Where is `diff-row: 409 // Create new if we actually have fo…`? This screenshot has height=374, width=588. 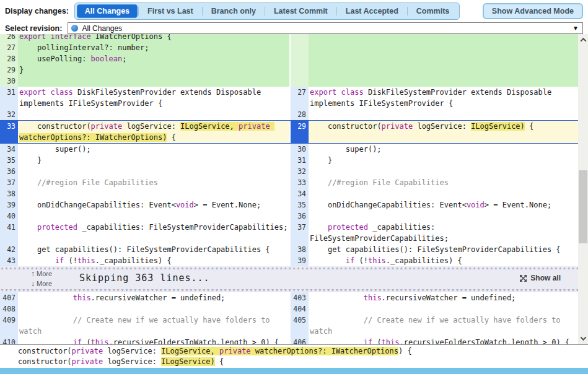 diff-row: 409 // Create new if we actually have fo… is located at coordinates (289, 326).